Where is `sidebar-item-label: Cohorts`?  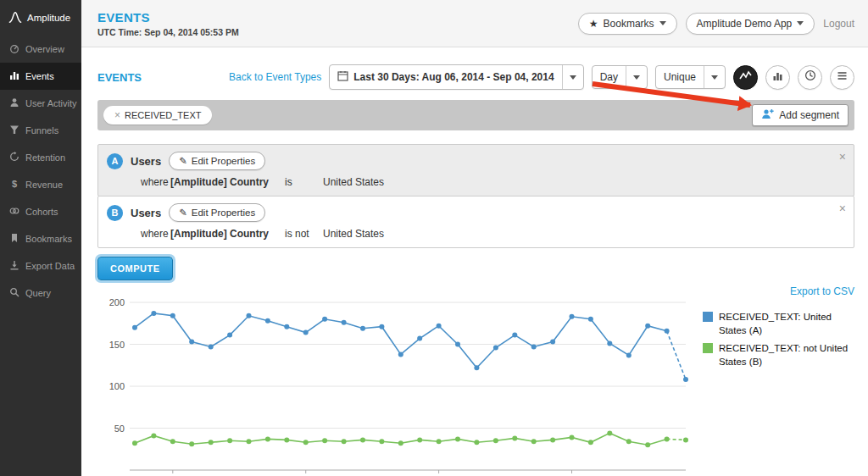
sidebar-item-label: Cohorts is located at coordinates (42, 212).